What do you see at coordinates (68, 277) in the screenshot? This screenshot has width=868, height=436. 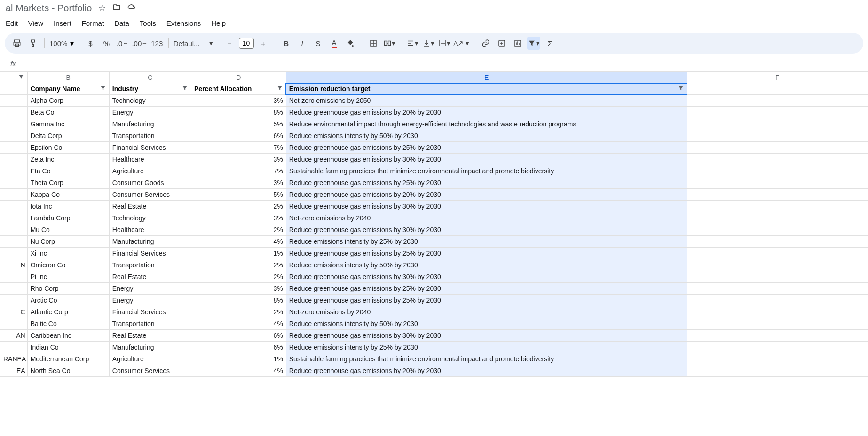 I see `cell-company: Pi Inc` at bounding box center [68, 277].